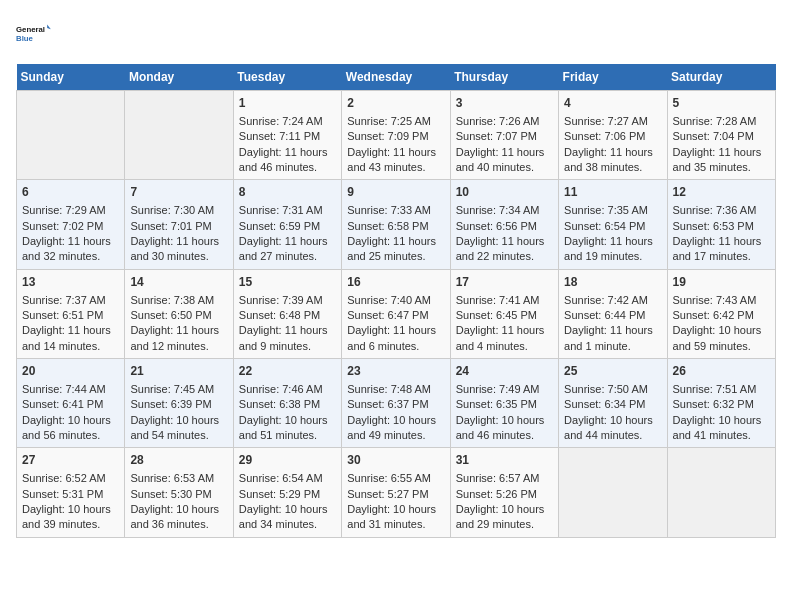  I want to click on sunset: Sunset: 6:56 PM, so click(496, 226).